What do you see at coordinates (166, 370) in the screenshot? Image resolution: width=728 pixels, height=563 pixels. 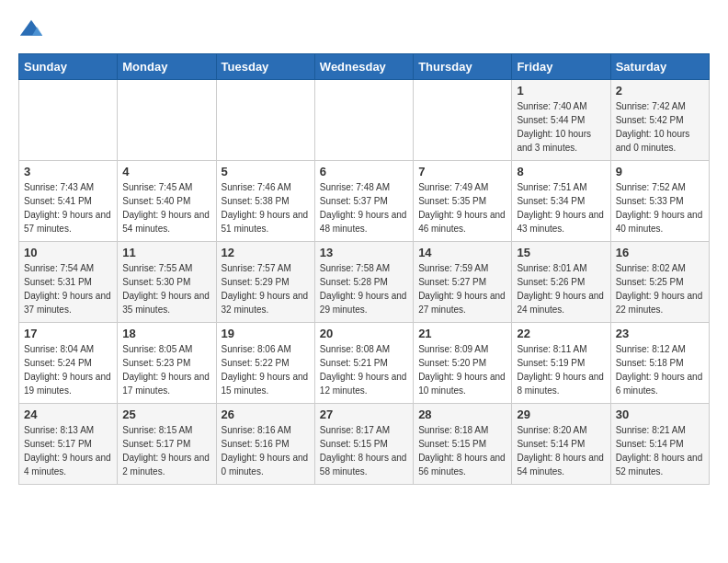 I see `day-info: Sunrise: 8:05 AMSunset: 5:23 PMDaylight:…` at bounding box center [166, 370].